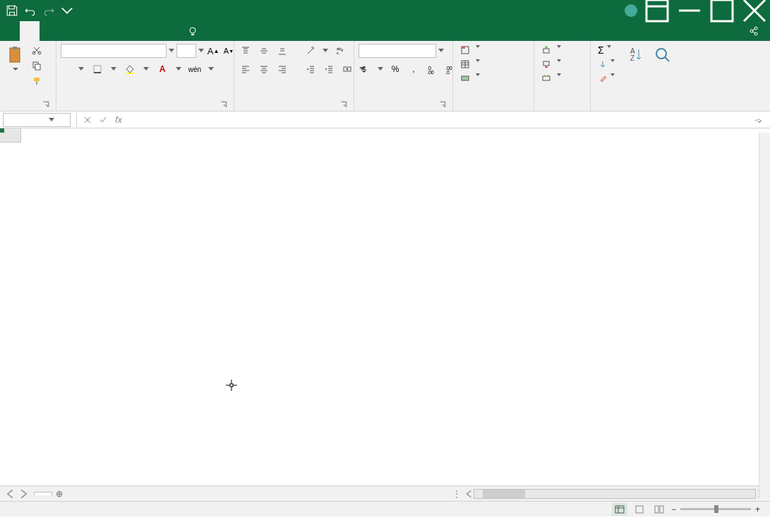 The width and height of the screenshot is (770, 532). I want to click on border-button, so click(97, 69).